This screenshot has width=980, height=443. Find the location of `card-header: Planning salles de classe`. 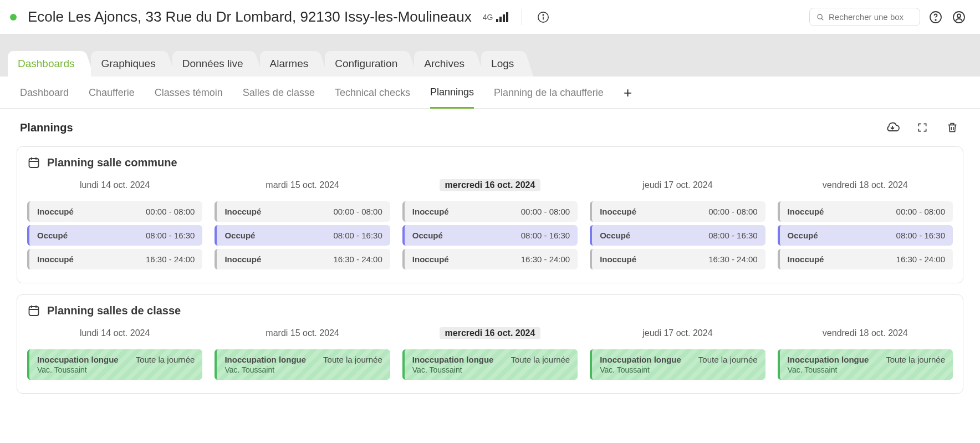

card-header: Planning salles de classe is located at coordinates (490, 310).